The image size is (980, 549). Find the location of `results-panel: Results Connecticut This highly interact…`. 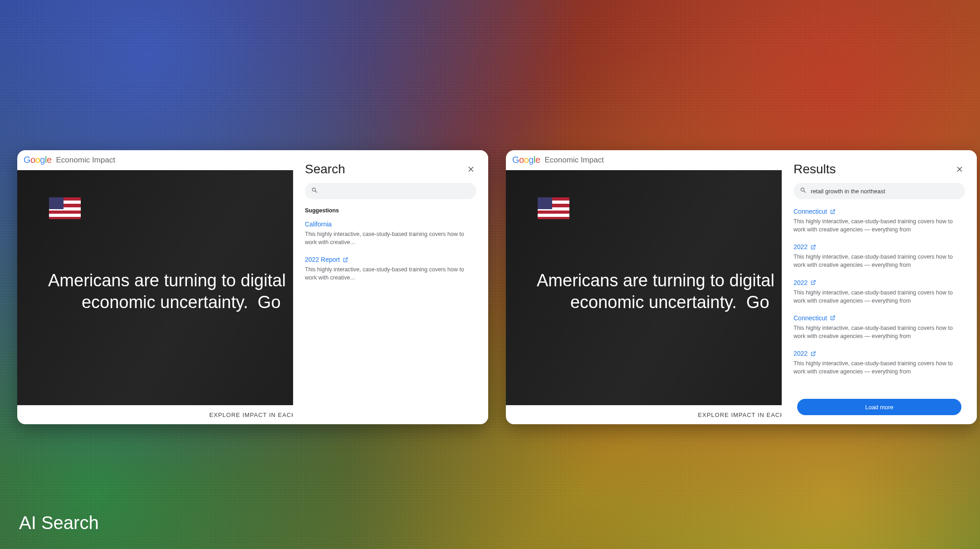

results-panel: Results Connecticut This highly interact… is located at coordinates (879, 287).